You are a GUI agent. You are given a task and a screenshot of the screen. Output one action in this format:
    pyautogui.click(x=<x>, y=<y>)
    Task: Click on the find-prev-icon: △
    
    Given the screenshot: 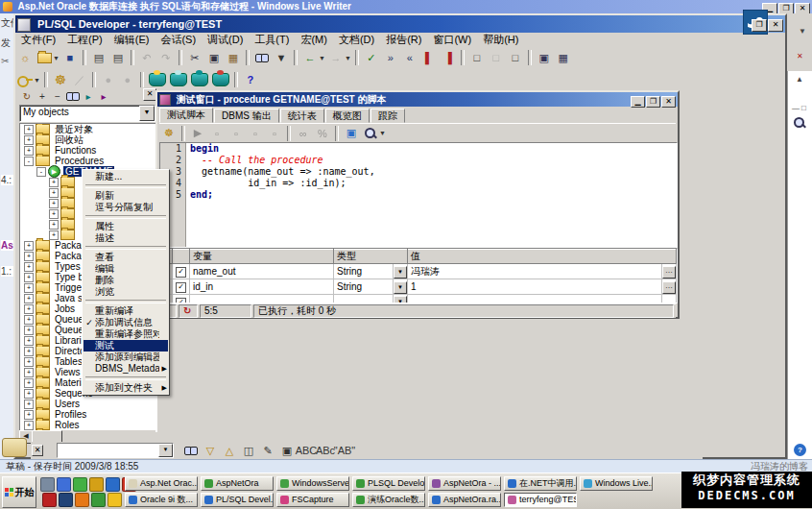 What is the action you would take?
    pyautogui.click(x=229, y=451)
    